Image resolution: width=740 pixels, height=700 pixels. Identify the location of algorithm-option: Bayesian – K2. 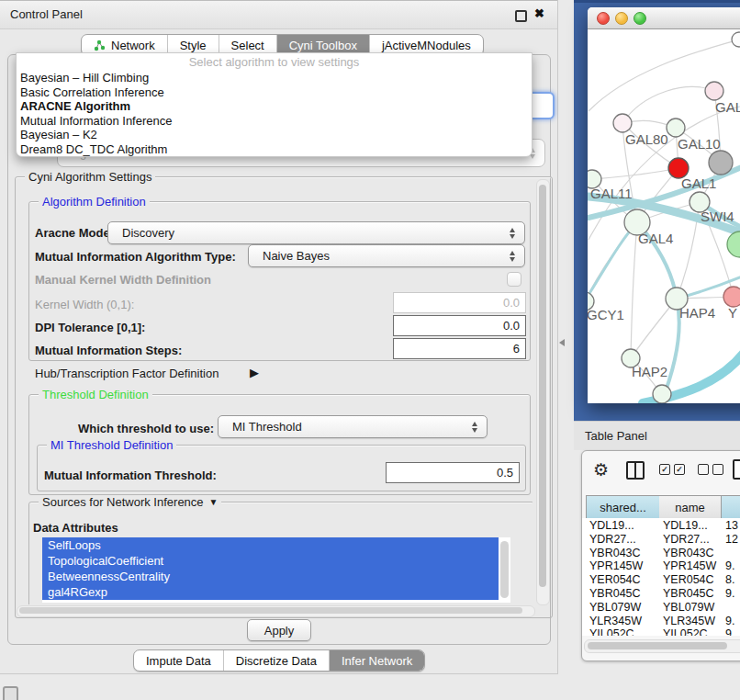
(274, 135).